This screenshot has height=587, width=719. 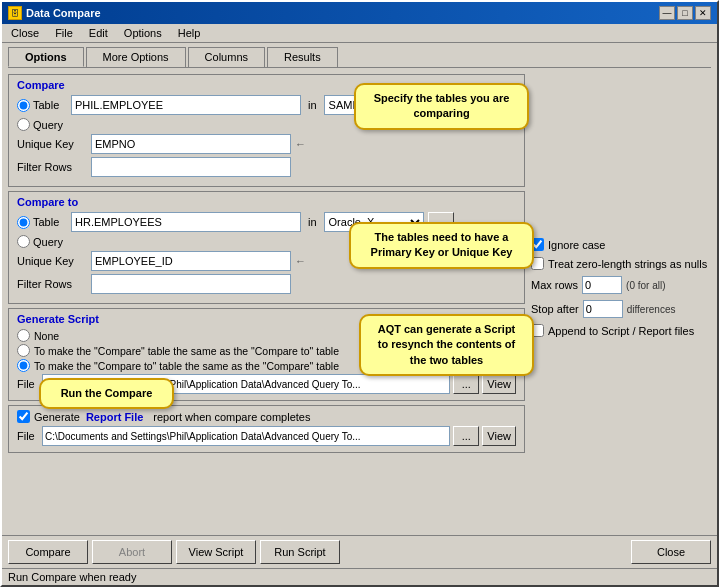 I want to click on compare-to-title: Compare to, so click(x=266, y=202).